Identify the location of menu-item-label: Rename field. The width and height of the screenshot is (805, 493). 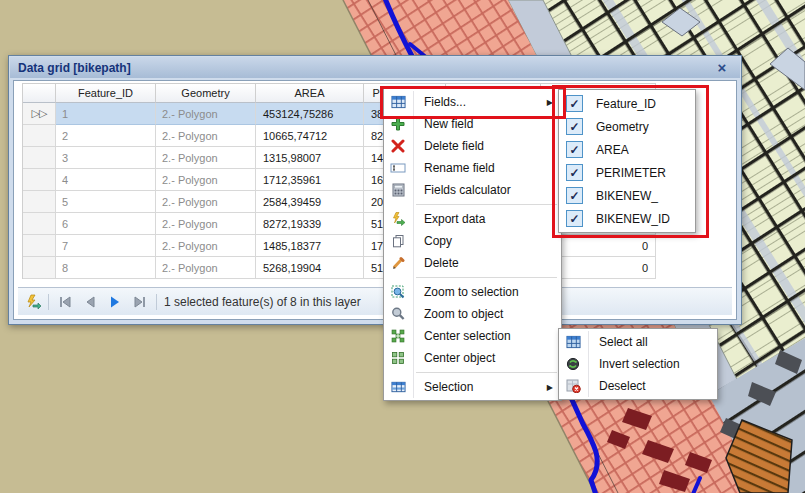
(460, 168).